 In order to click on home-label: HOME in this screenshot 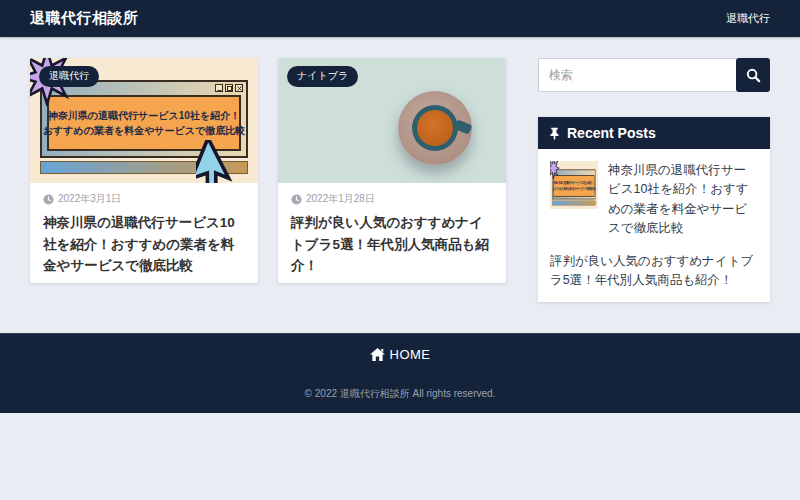, I will do `click(410, 354)`.